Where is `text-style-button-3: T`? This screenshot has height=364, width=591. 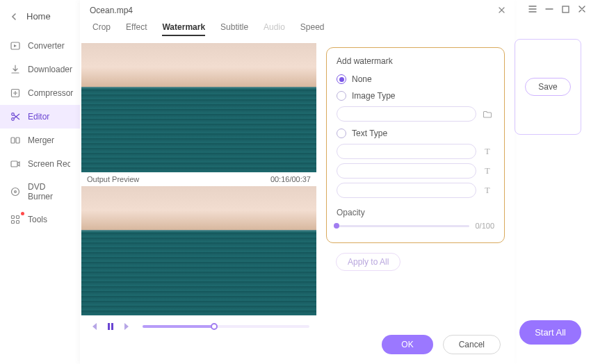 text-style-button-3: T is located at coordinates (487, 190).